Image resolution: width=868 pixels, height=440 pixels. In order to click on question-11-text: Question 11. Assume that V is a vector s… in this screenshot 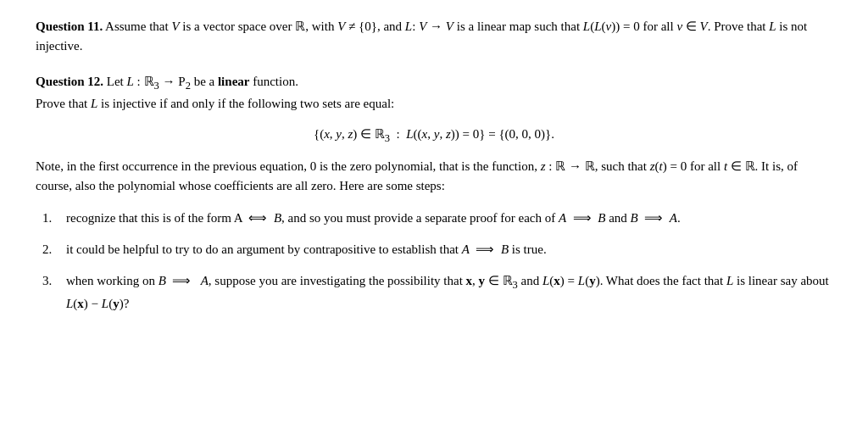, I will do `click(434, 37)`.